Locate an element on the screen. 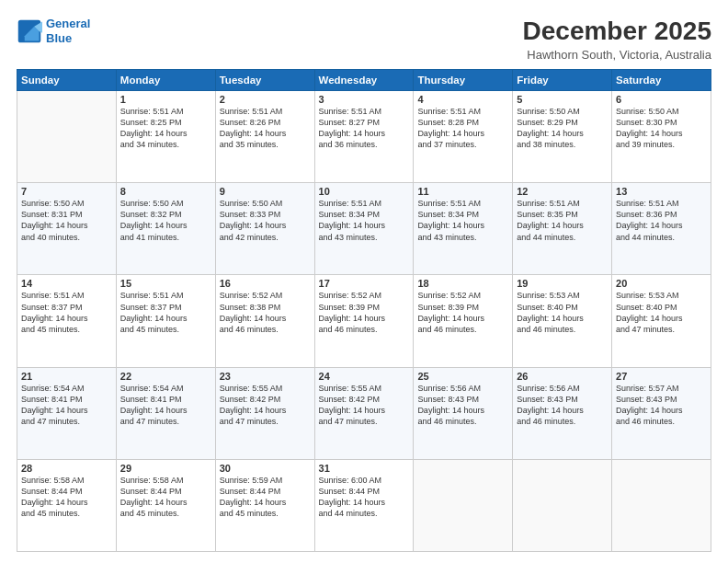 This screenshot has width=728, height=563. day-number: 4 is located at coordinates (463, 99).